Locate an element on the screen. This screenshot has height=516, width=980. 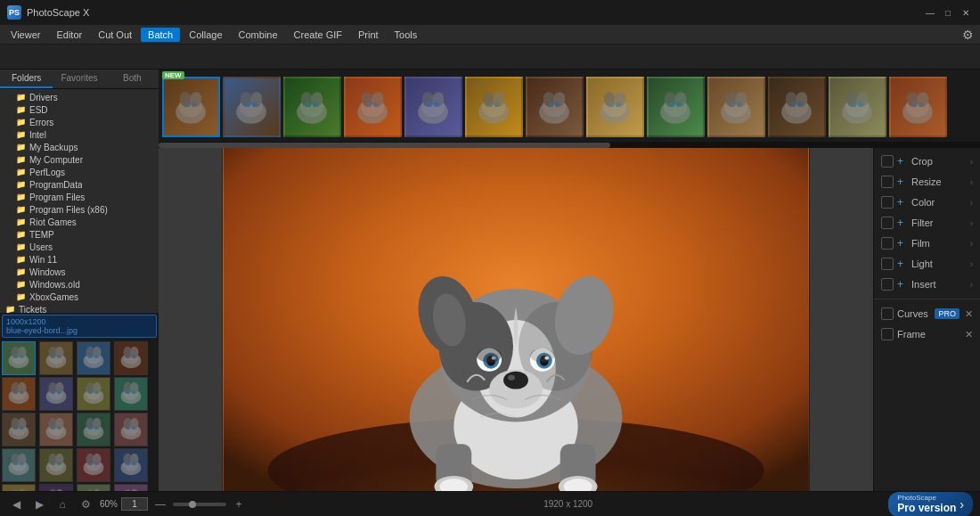
menu-item-print: Print is located at coordinates (369, 35).